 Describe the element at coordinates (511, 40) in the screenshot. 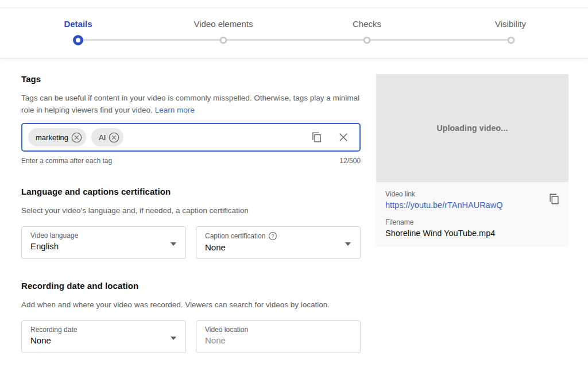

I see `step-dot-visibility` at that location.